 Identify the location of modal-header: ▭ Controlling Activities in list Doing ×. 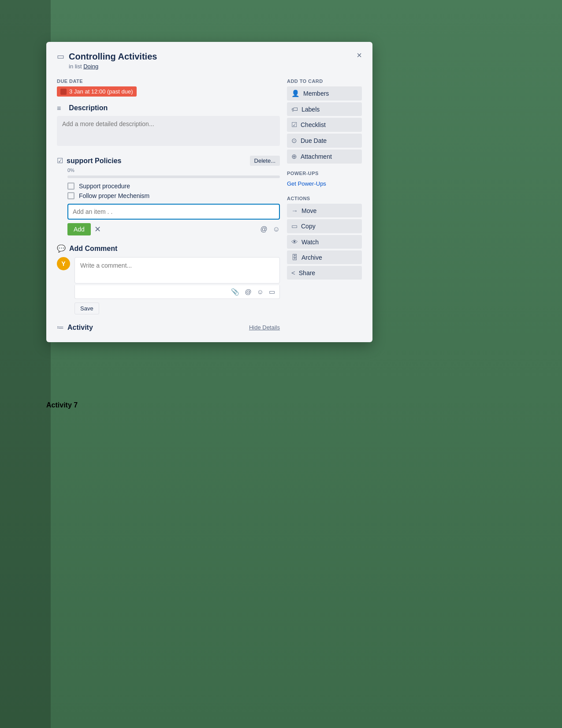
(209, 60).